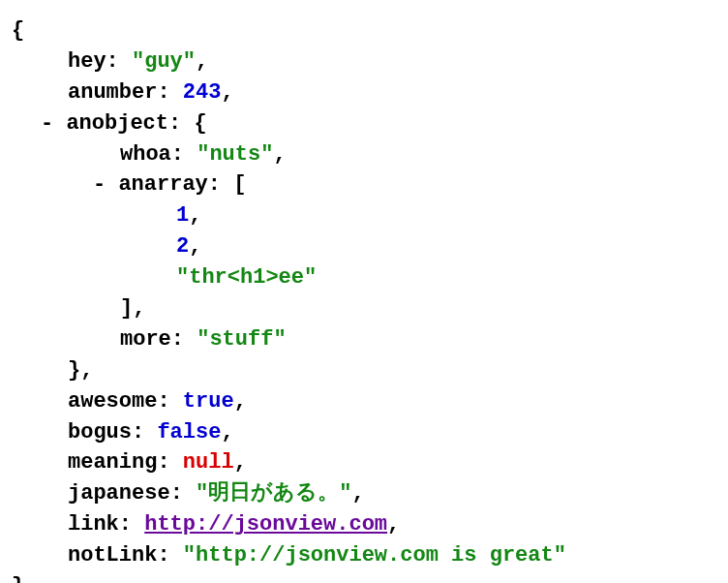  I want to click on prop-japanese: japanese: "明日がある。",, so click(364, 494).